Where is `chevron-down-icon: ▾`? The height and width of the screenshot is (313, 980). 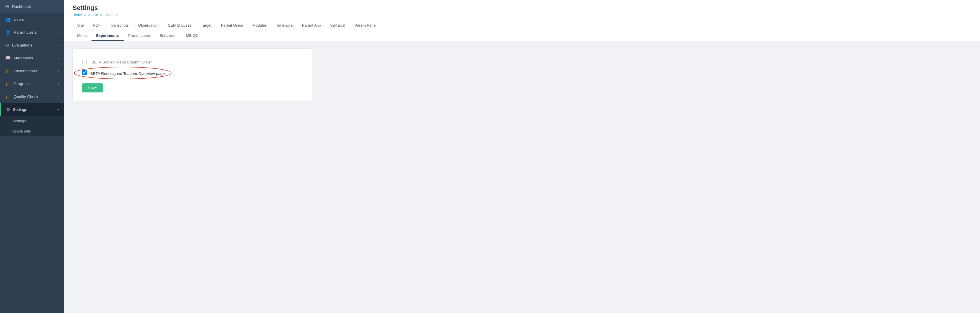 chevron-down-icon: ▾ is located at coordinates (58, 110).